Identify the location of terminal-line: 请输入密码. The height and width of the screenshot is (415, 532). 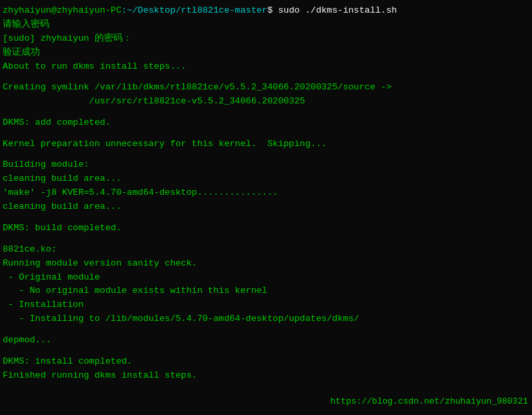
(266, 25).